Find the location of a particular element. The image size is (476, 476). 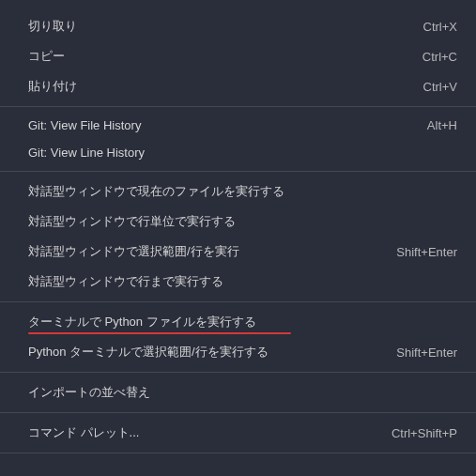

menu-item-run-python-terminal: ターミナルで Python ファイルを実行する is located at coordinates (238, 322).